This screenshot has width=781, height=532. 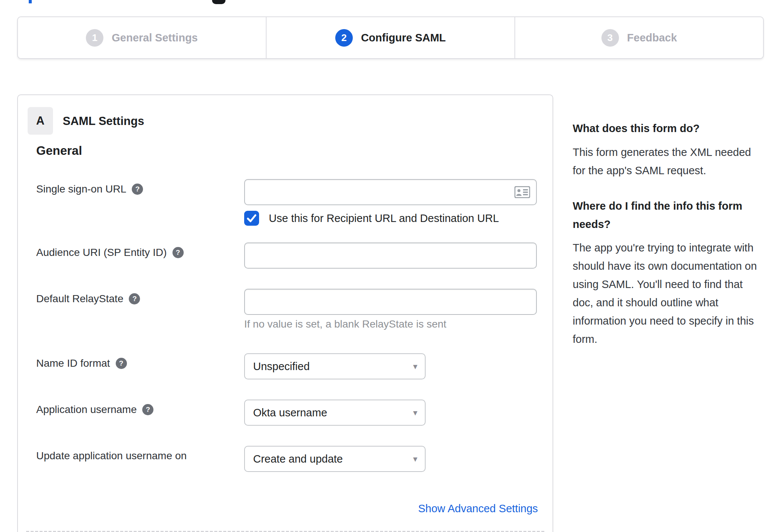 What do you see at coordinates (371, 218) in the screenshot?
I see `recipient-url-checkbox-row: Use this for Recipient URL and Destinati…` at bounding box center [371, 218].